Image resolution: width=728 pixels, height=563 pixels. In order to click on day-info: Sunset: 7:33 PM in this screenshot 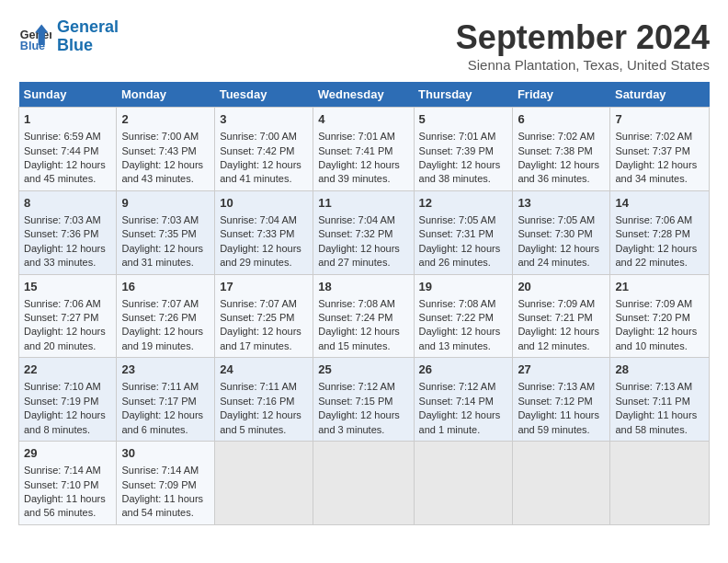, I will do `click(264, 234)`.